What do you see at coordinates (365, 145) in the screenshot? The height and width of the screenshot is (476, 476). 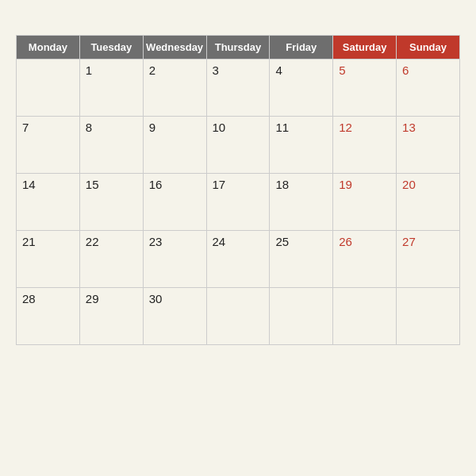 I see `calendar-cell: 12` at bounding box center [365, 145].